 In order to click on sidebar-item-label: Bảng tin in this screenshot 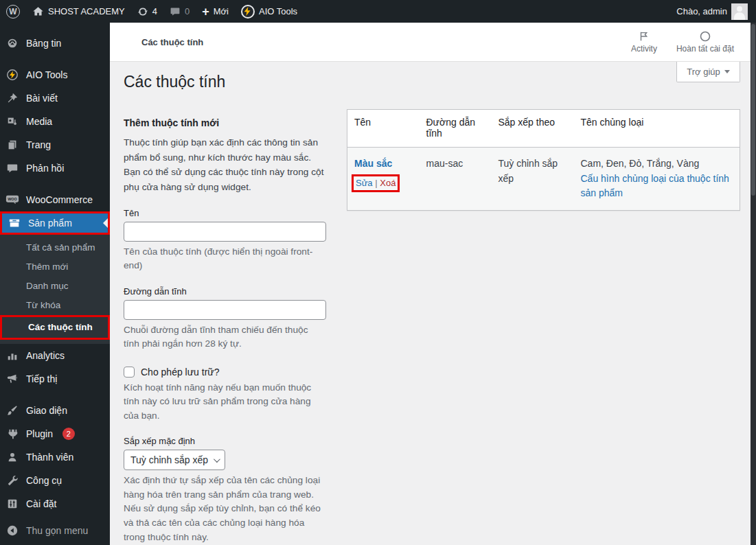, I will do `click(44, 43)`.